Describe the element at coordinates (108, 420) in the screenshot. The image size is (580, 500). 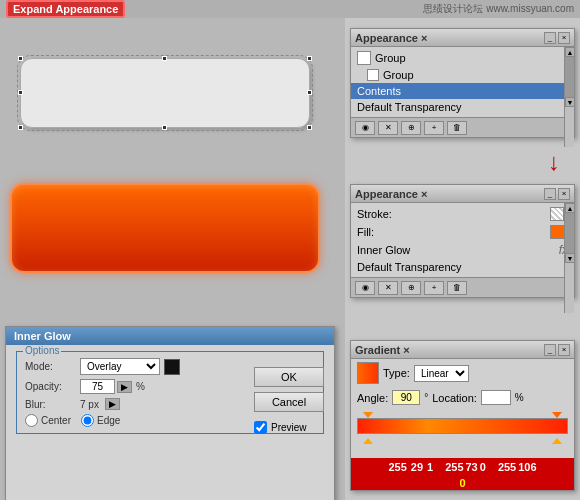
I see `edge-label: Edge` at that location.